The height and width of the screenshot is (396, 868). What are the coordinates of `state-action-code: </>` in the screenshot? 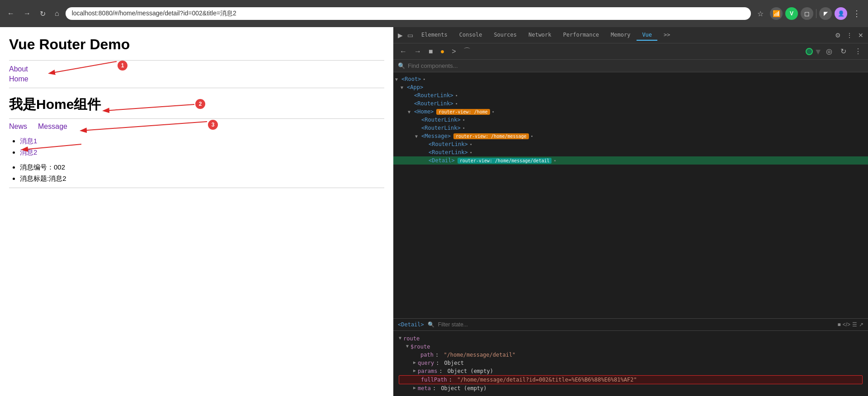 It's located at (846, 325).